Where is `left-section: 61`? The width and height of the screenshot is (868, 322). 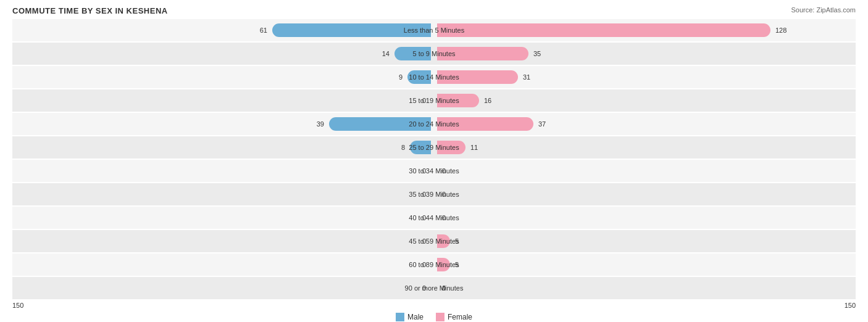 left-section: 61 is located at coordinates (223, 30).